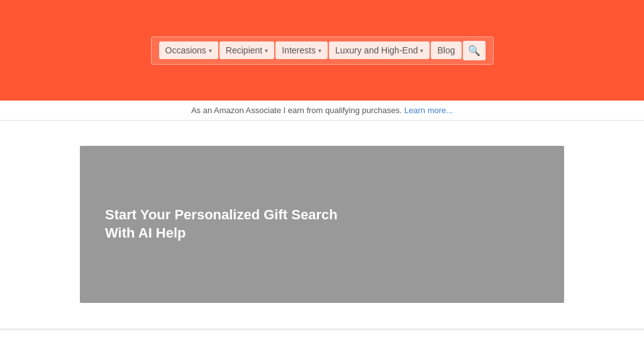 Image resolution: width=644 pixels, height=362 pixels. I want to click on main-nav: Occasions ▾ Recipient ▾ Interests ▾ Luxu…, so click(322, 50).